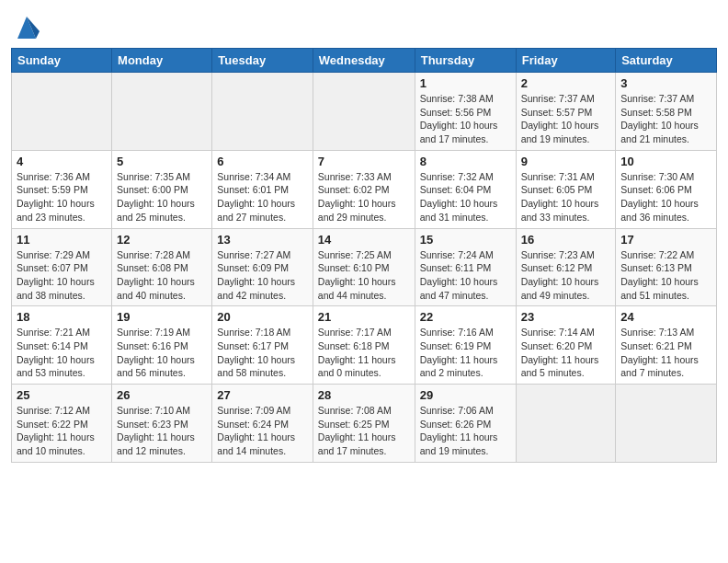 The width and height of the screenshot is (728, 563). I want to click on day-number: 13, so click(262, 239).